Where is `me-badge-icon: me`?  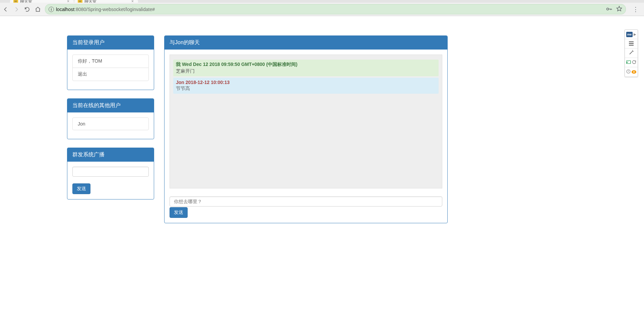
me-badge-icon: me is located at coordinates (629, 34).